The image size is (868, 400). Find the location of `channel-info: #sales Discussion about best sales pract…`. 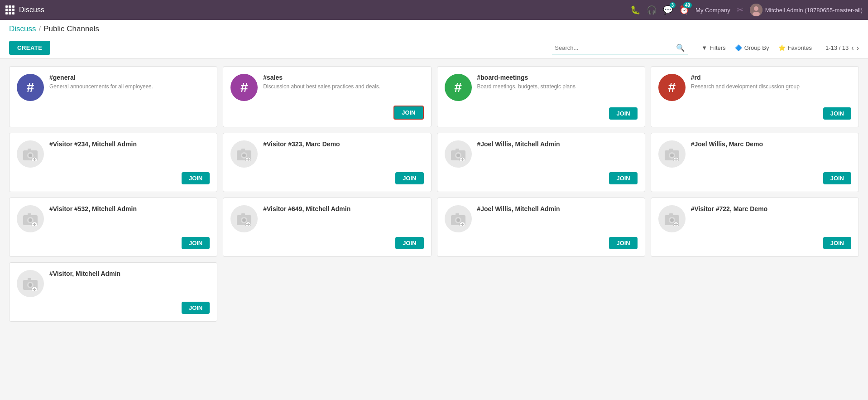

channel-info: #sales Discussion about best sales pract… is located at coordinates (343, 82).